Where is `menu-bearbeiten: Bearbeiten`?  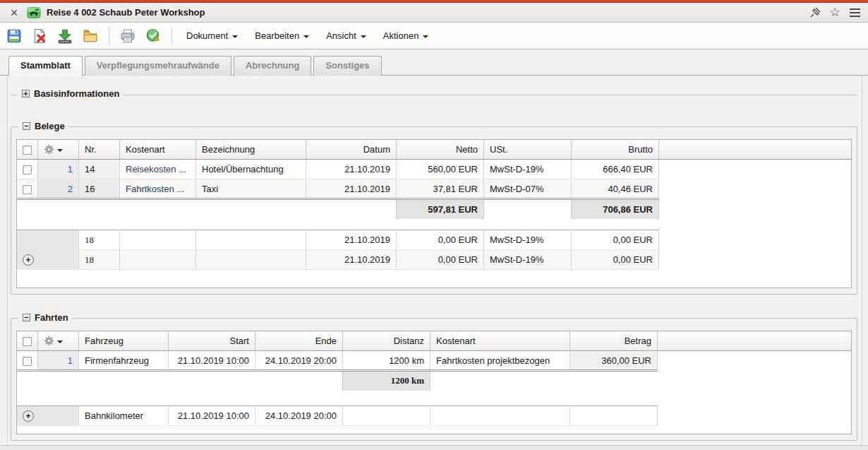 menu-bearbeiten: Bearbeiten is located at coordinates (282, 35).